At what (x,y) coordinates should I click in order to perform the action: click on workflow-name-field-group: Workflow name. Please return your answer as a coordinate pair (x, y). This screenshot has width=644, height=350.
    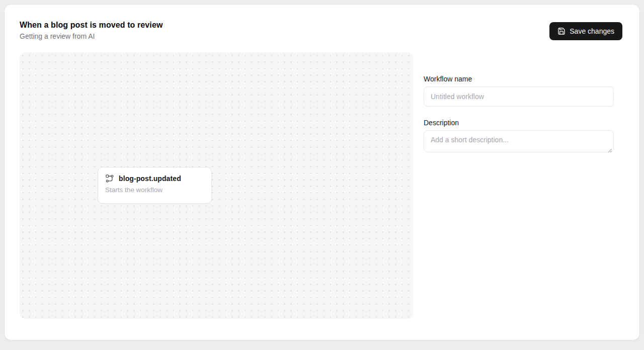
    Looking at the image, I should click on (519, 91).